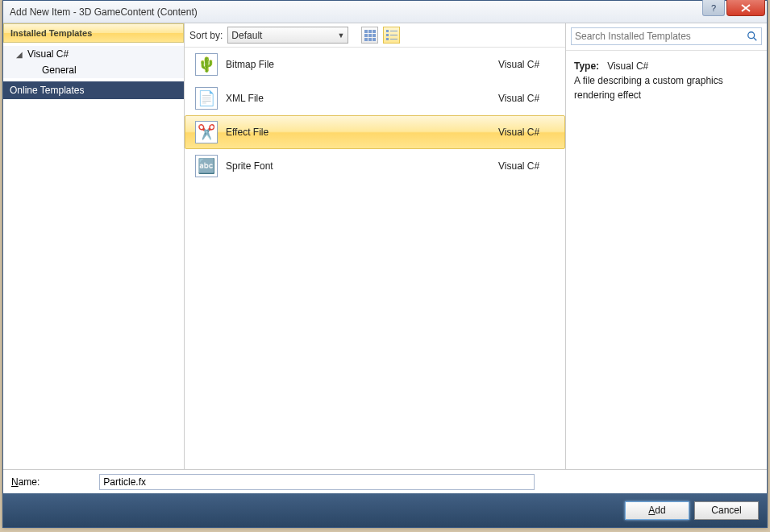 The image size is (770, 532). Describe the element at coordinates (385, 12) in the screenshot. I see `titlebar: Add New Item - 3D GameContent (Content) …` at that location.